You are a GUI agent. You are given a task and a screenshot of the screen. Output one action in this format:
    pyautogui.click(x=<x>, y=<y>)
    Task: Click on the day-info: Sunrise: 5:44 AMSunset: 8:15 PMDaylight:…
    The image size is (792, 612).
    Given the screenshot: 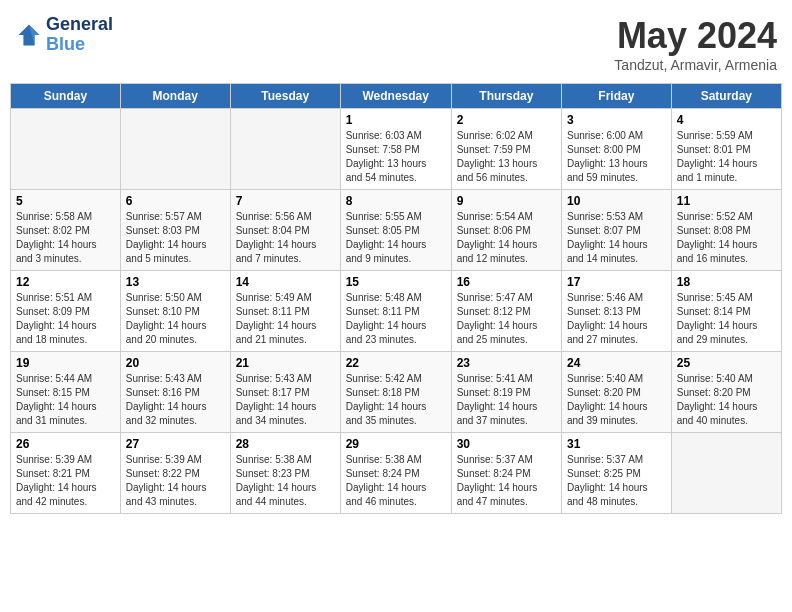 What is the action you would take?
    pyautogui.click(x=66, y=400)
    